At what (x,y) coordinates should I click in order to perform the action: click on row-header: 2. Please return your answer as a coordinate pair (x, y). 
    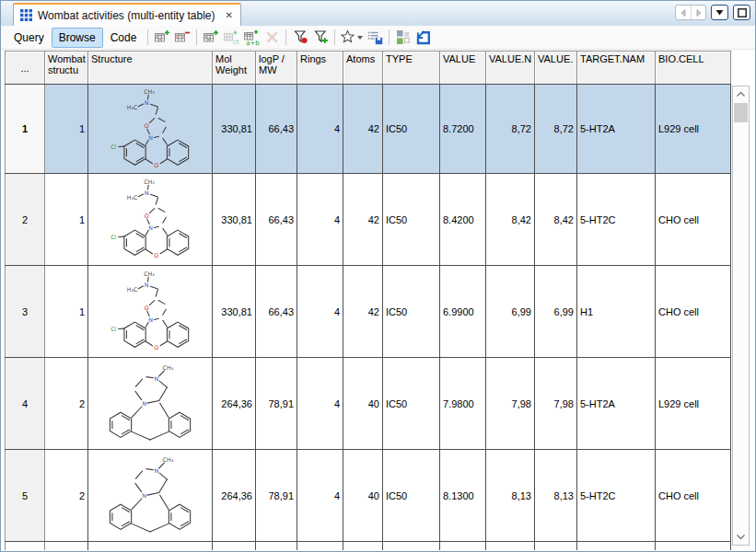
    Looking at the image, I should click on (26, 220).